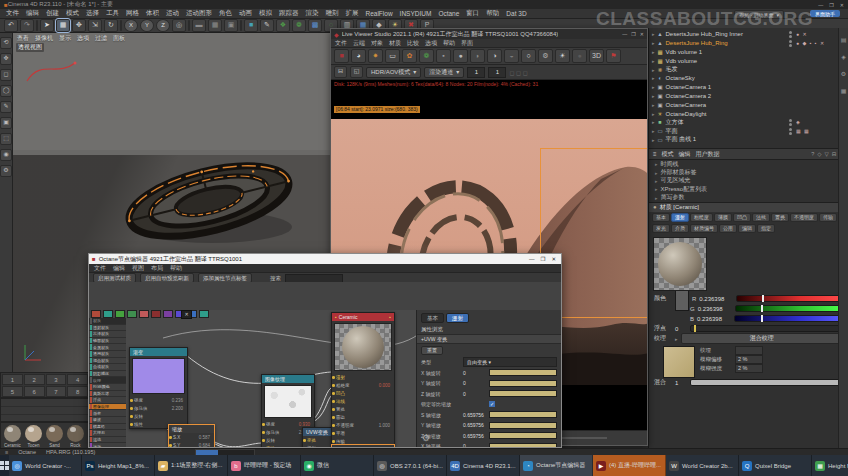  What do you see at coordinates (6, 107) in the screenshot?
I see `side-tool-icon: ✎` at bounding box center [6, 107].